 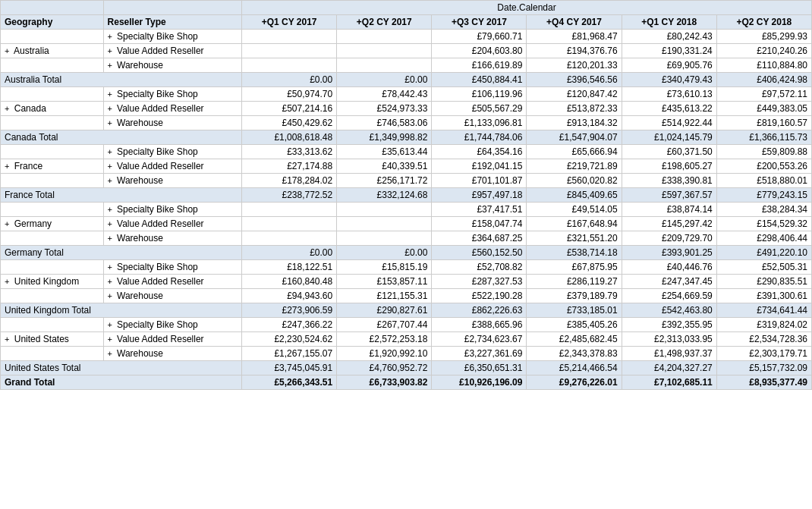 I want to click on data-row: + Specialty Bike Shop£18,122.51£15,815.1…, so click(x=407, y=267).